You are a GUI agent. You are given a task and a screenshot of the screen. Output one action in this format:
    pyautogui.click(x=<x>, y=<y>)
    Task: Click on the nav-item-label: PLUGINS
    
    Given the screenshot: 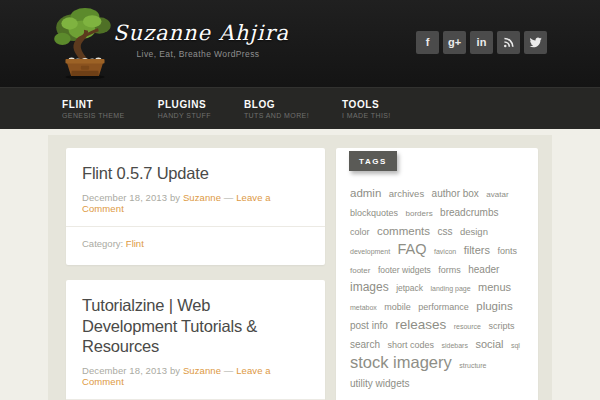 What is the action you would take?
    pyautogui.click(x=184, y=104)
    